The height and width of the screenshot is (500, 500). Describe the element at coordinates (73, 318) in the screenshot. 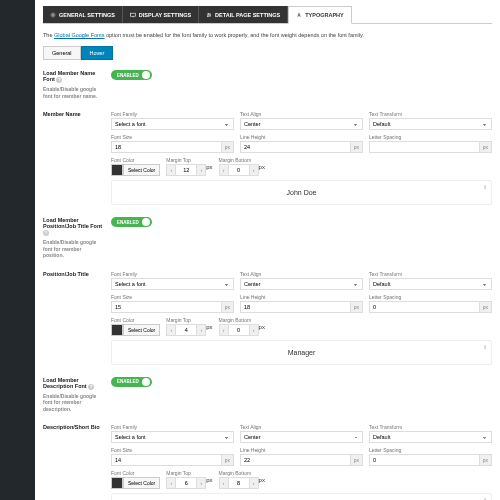

I see `section-title: Position/Job Title` at that location.